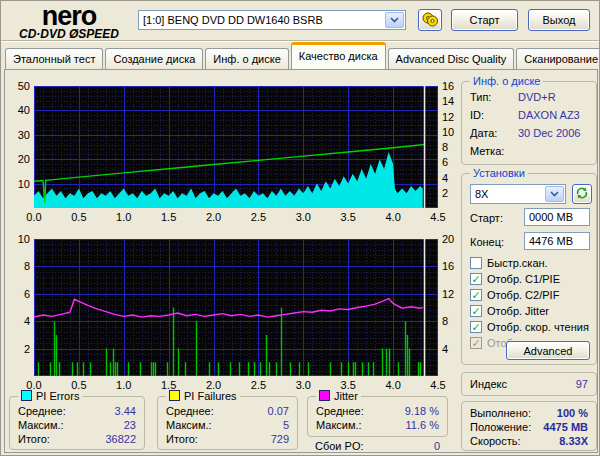  What do you see at coordinates (338, 56) in the screenshot?
I see `tab-disc-quality: Качество диска` at bounding box center [338, 56].